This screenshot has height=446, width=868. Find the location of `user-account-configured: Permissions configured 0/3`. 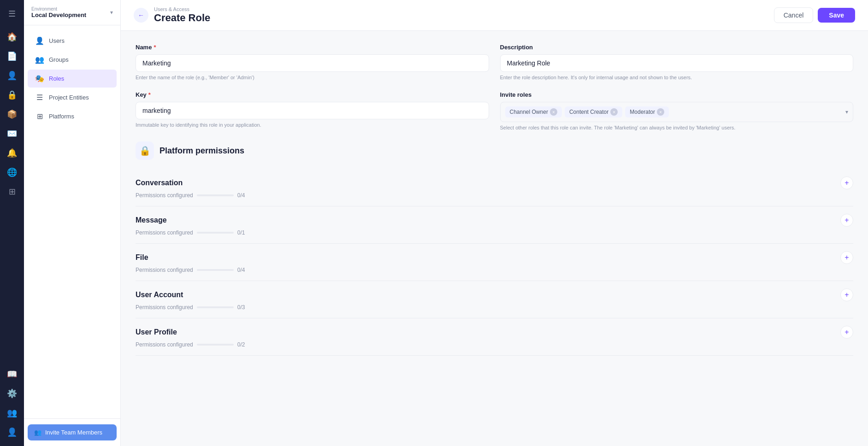

user-account-configured: Permissions configured 0/3 is located at coordinates (494, 307).